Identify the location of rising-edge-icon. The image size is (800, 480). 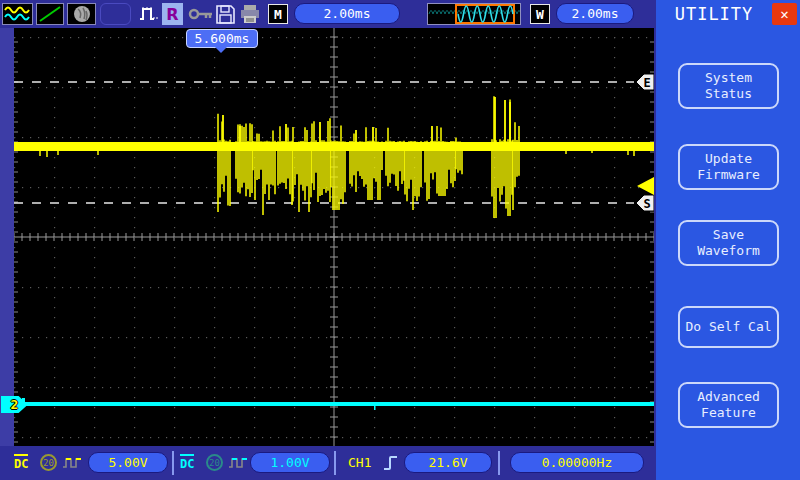
(391, 465).